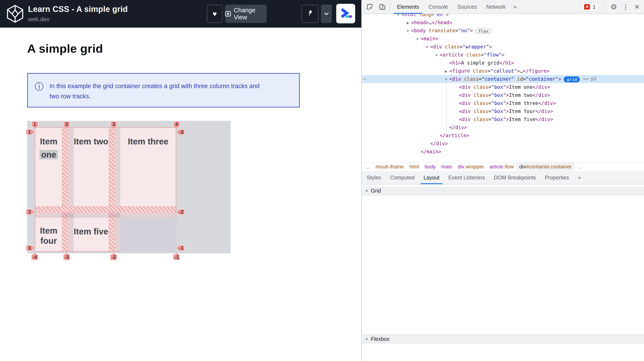 This screenshot has width=644, height=361. I want to click on webdev-learn-css-logo, so click(15, 14).